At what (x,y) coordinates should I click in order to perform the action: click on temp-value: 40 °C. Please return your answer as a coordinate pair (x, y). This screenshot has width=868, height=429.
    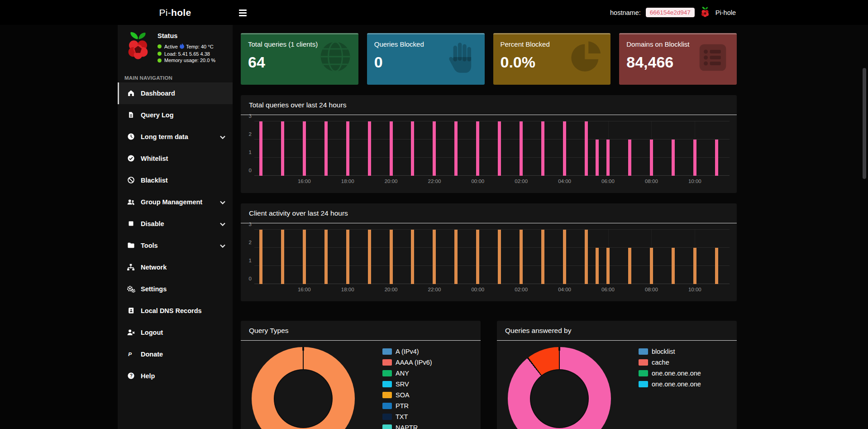
    Looking at the image, I should click on (207, 47).